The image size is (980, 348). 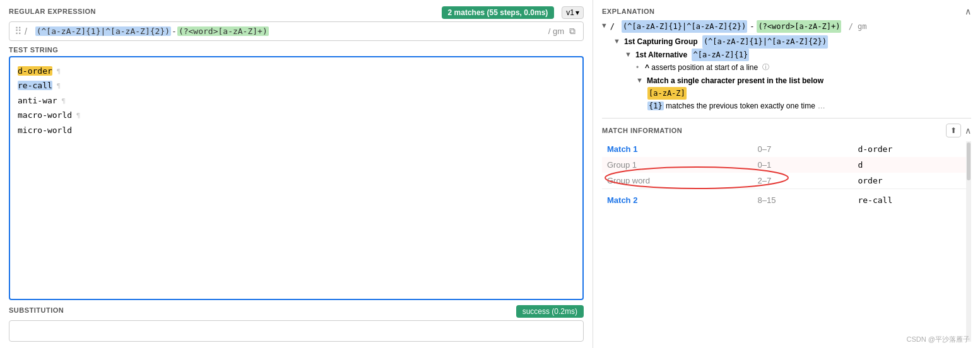 I want to click on table-row: Match 2 8–15 re-call, so click(x=786, y=198).